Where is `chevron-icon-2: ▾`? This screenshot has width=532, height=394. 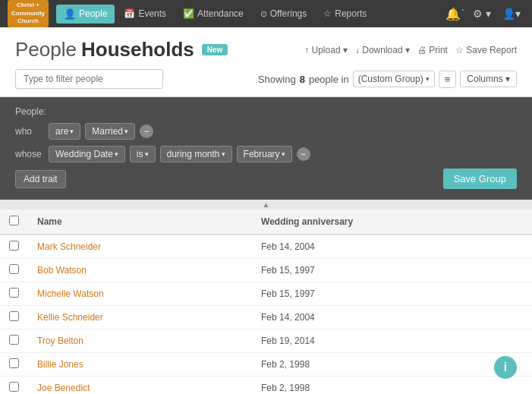 chevron-icon-2: ▾ is located at coordinates (126, 131).